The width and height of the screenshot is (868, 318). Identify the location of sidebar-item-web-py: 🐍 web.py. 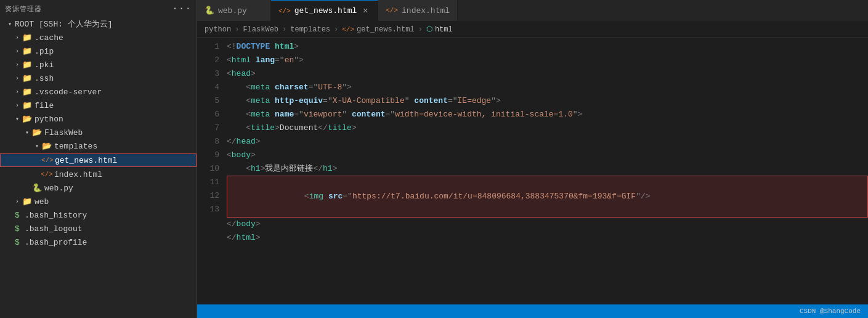
(99, 188).